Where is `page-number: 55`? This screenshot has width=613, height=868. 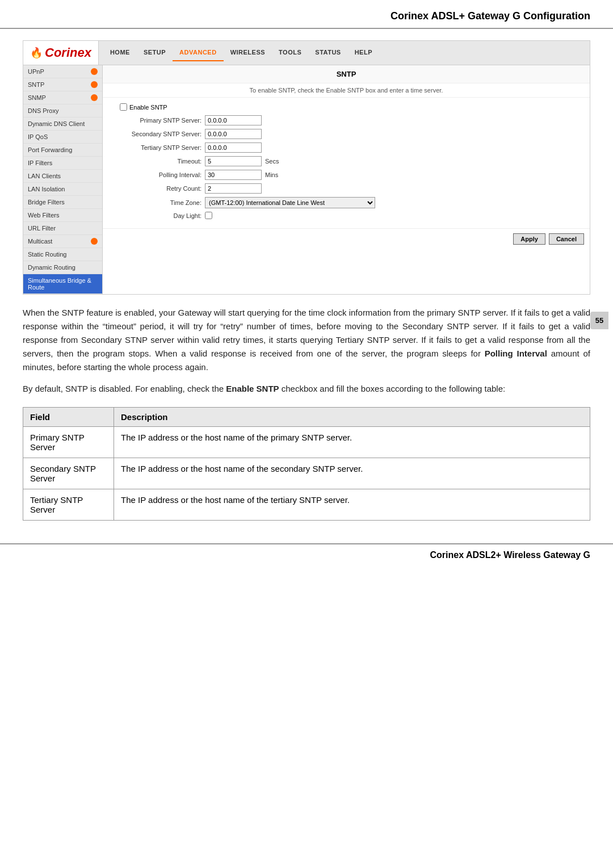 page-number: 55 is located at coordinates (599, 320).